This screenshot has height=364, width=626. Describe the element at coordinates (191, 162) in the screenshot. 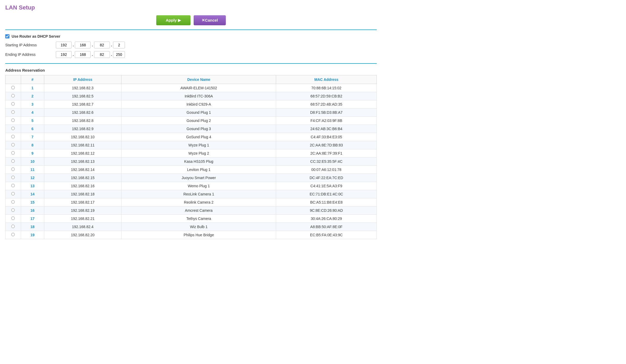

I see `table-row: 10 192.168.82.13 Kasa HS105 Plug CC:32:E…` at that location.